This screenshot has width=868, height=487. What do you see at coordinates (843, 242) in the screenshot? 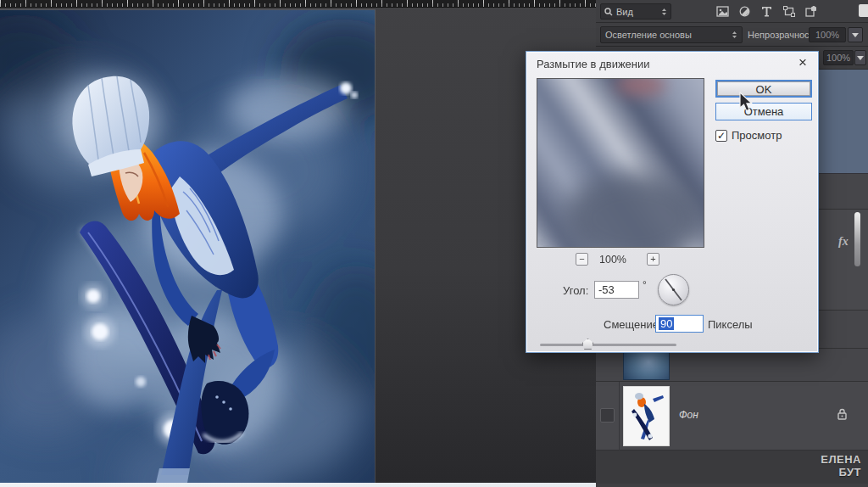
I see `fx-badge: fx` at bounding box center [843, 242].